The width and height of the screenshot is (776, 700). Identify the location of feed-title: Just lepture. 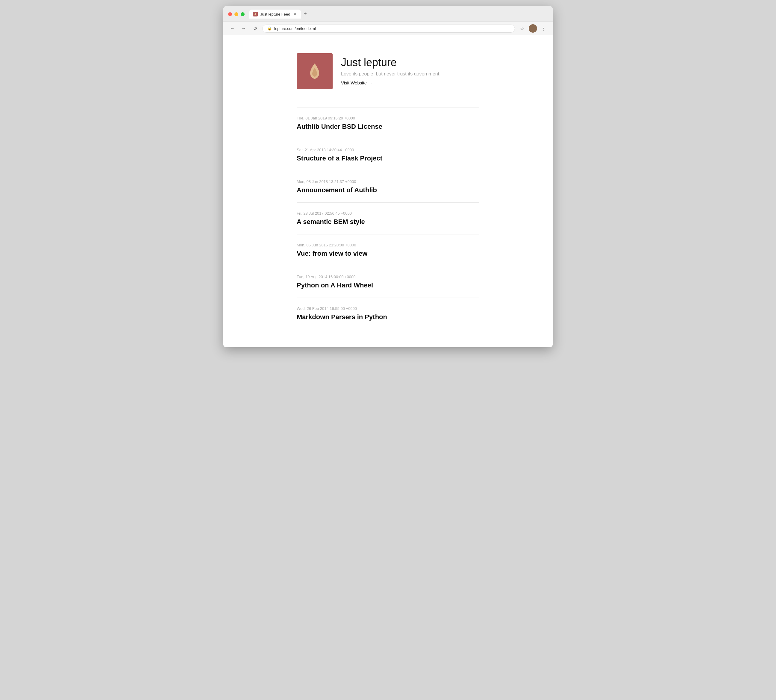
(391, 62).